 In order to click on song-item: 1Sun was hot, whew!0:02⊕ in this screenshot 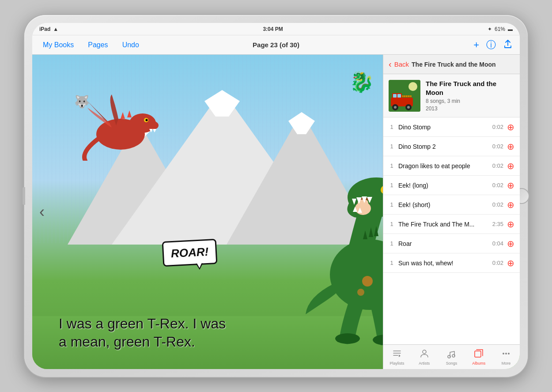, I will do `click(451, 263)`.